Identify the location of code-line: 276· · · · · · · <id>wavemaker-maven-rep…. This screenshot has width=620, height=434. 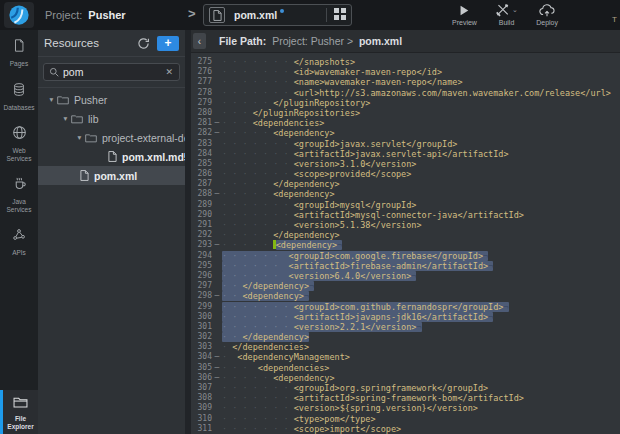
(406, 72).